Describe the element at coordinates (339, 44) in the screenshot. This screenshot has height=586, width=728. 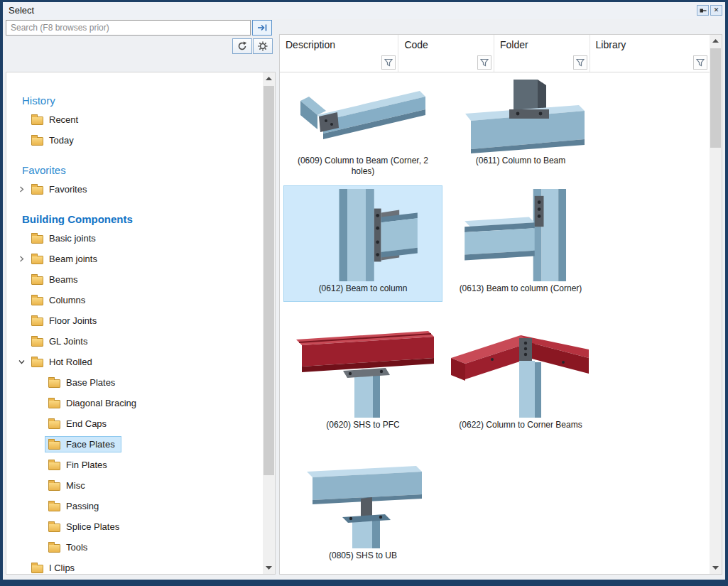
I see `column-header-description: Description` at that location.